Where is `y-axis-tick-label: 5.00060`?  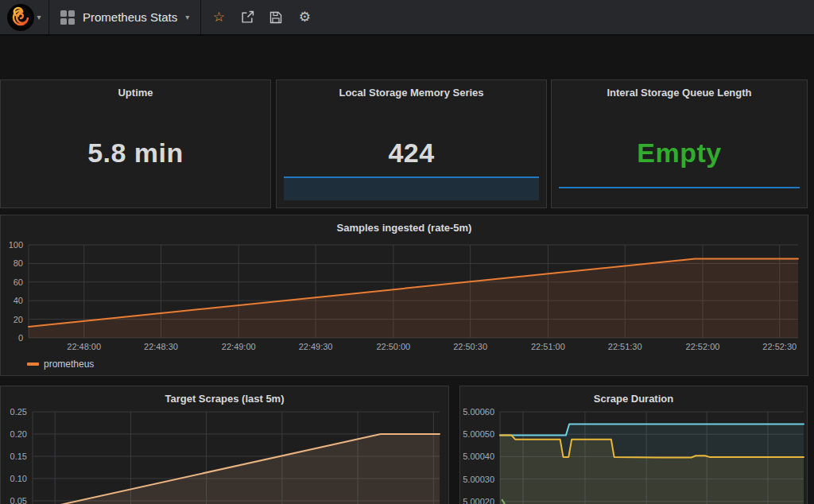 y-axis-tick-label: 5.00060 is located at coordinates (479, 412).